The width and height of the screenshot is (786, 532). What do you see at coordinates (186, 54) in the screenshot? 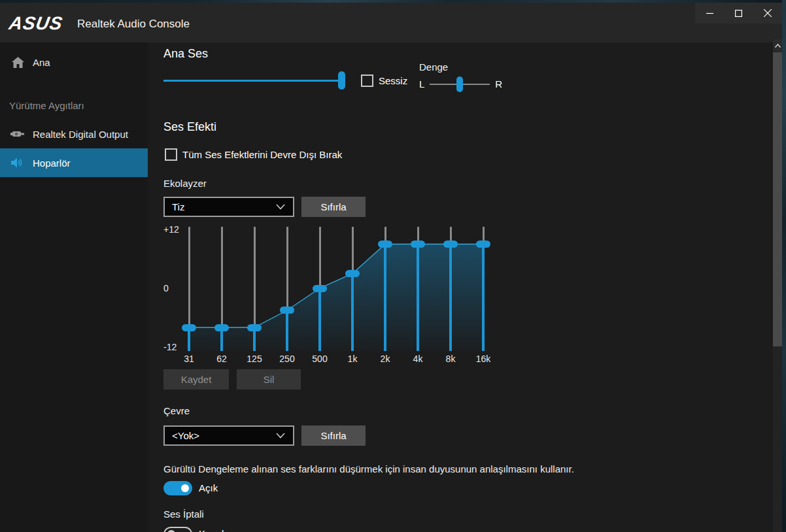
I see `master-volume-title: Ana Ses` at bounding box center [186, 54].